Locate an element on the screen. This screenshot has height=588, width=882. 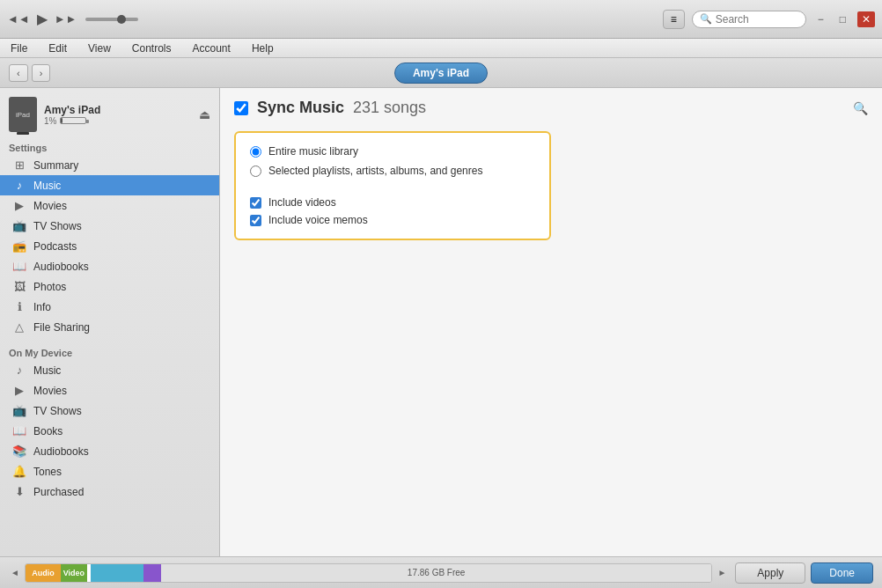
volume-slider is located at coordinates (112, 19).